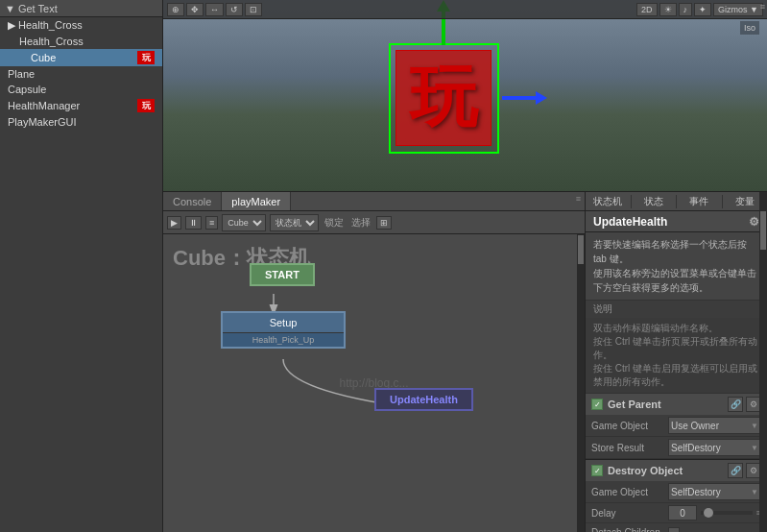  Describe the element at coordinates (597, 471) in the screenshot. I see `destroy-object-enabled: ✓` at that location.